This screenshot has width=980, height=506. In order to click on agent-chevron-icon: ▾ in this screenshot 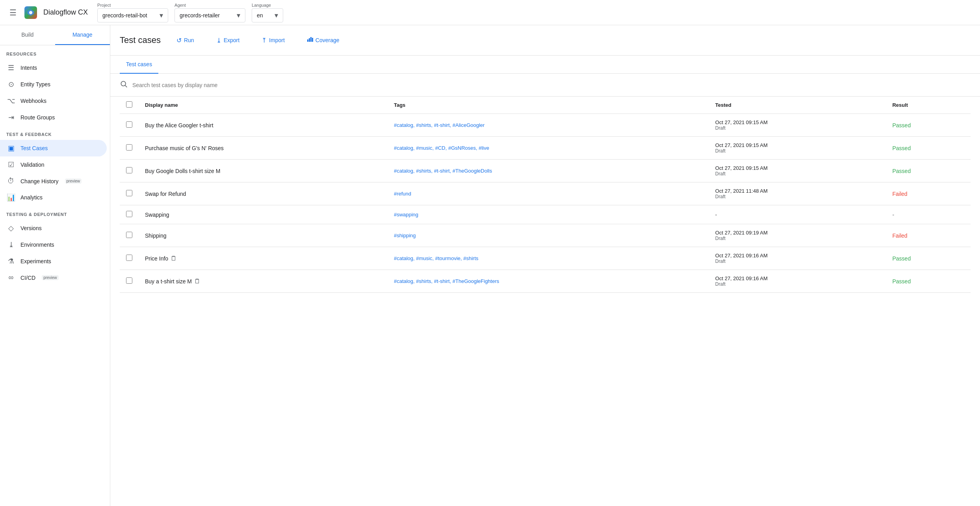, I will do `click(239, 15)`.